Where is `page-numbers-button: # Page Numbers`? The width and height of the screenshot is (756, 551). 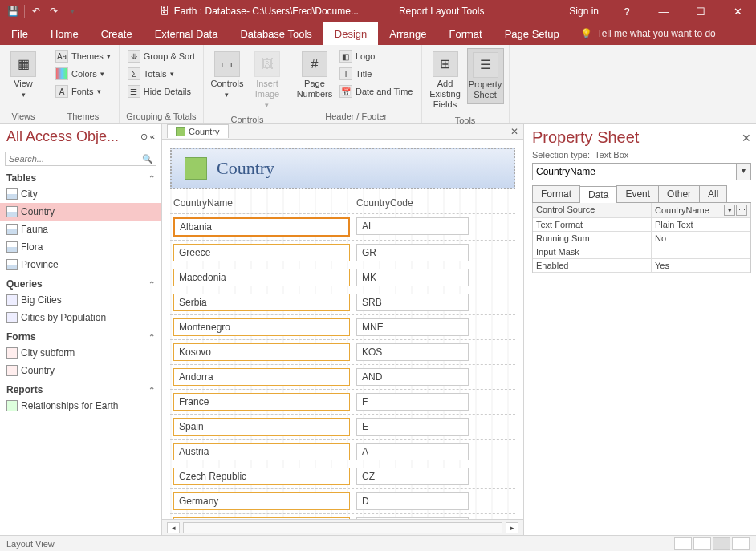
page-numbers-button: # Page Numbers is located at coordinates (315, 75).